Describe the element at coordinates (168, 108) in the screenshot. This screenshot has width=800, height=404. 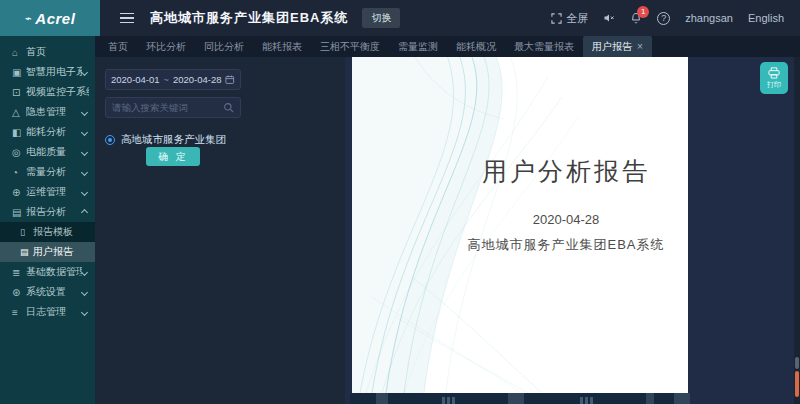
I see `search-input` at that location.